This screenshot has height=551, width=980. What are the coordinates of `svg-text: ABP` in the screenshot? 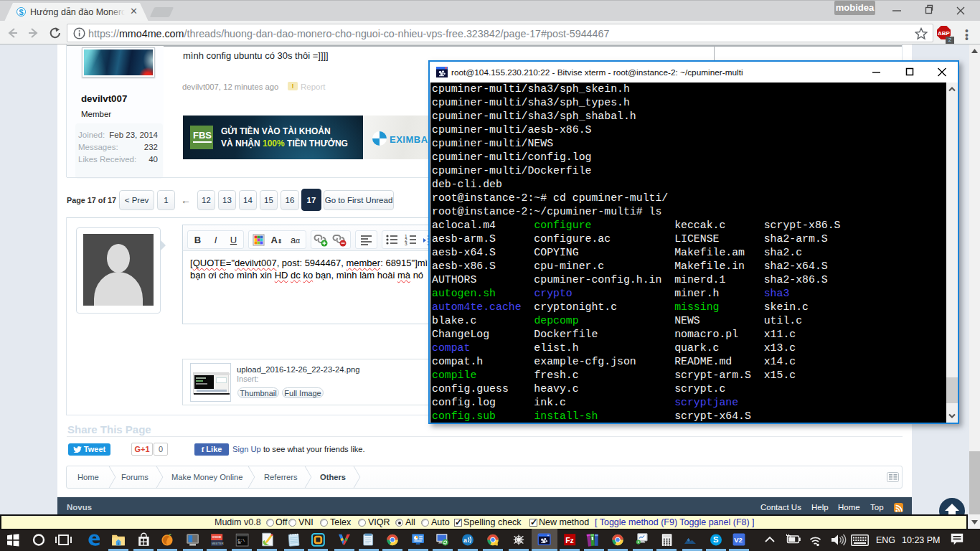 It's located at (944, 33).